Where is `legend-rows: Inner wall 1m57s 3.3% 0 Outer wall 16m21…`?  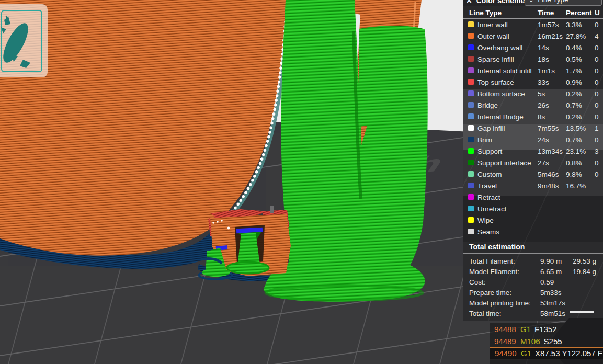
legend-rows: Inner wall 1m57s 3.3% 0 Outer wall 16m21… is located at coordinates (533, 128).